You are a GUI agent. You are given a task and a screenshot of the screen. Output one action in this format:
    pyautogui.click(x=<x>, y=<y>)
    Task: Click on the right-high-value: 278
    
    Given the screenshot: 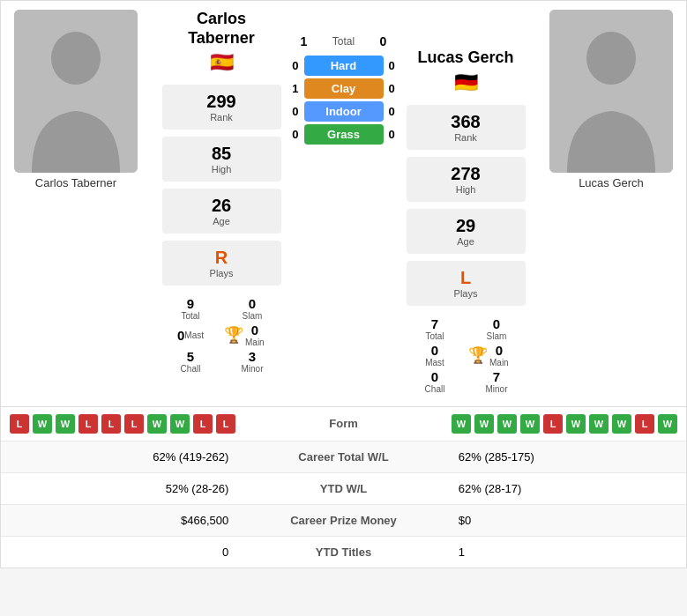 What is the action you would take?
    pyautogui.click(x=466, y=174)
    